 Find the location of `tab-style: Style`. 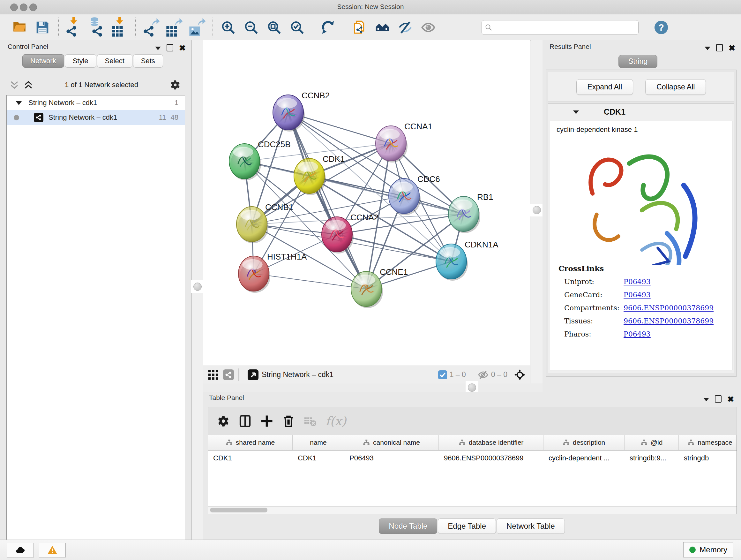

tab-style: Style is located at coordinates (80, 61).